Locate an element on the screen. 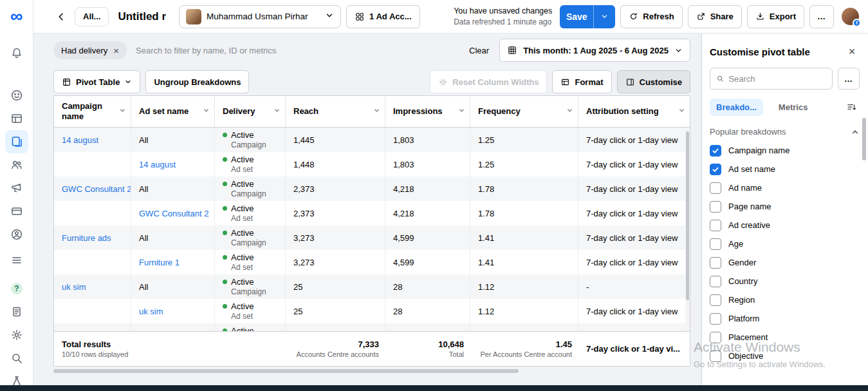 The width and height of the screenshot is (868, 391). popular-breakdowns-section: Popular breakdowns is located at coordinates (785, 131).